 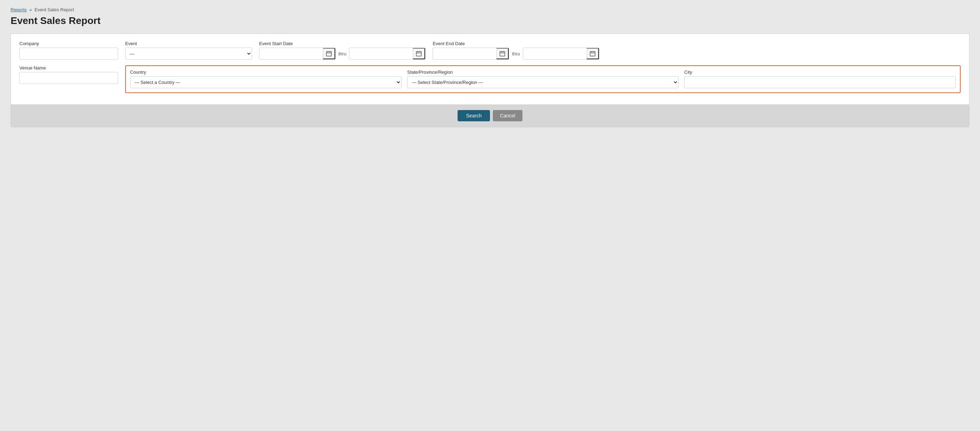 I want to click on state-province-label: State/Province/Region, so click(x=543, y=72).